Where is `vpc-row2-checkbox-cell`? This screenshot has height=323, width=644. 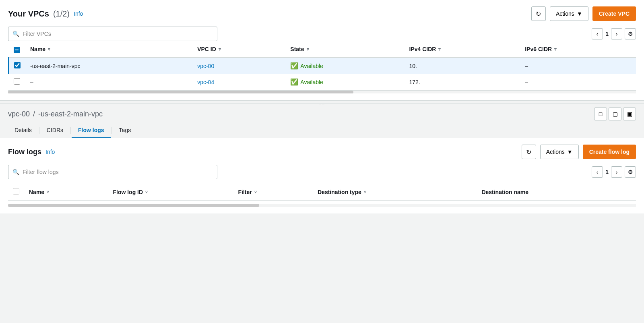 vpc-row2-checkbox-cell is located at coordinates (17, 82).